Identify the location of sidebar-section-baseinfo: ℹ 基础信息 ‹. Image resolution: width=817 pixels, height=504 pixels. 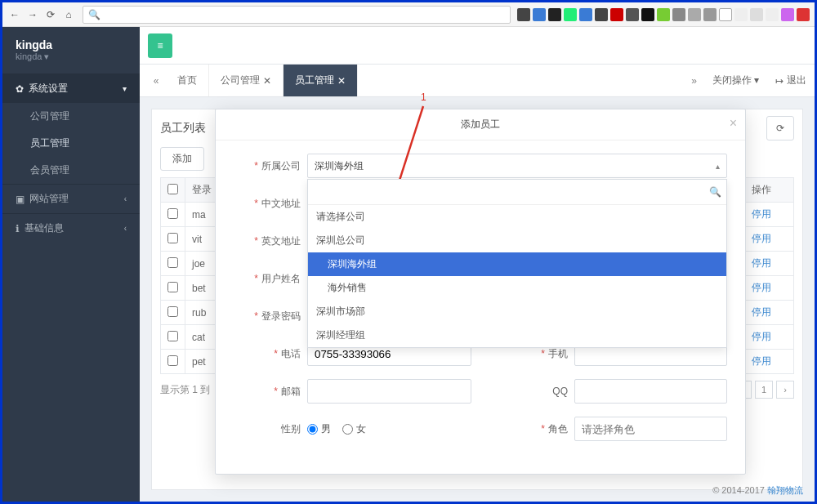
(71, 228).